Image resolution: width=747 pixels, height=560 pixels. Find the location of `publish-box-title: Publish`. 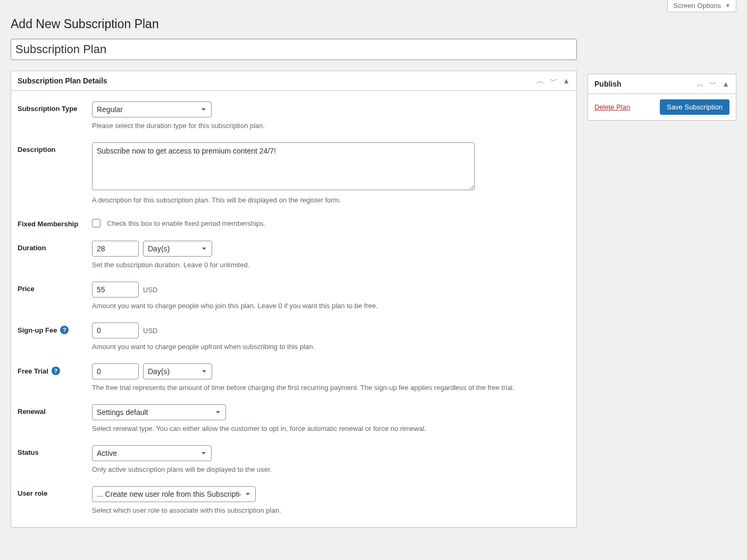

publish-box-title: Publish is located at coordinates (608, 84).